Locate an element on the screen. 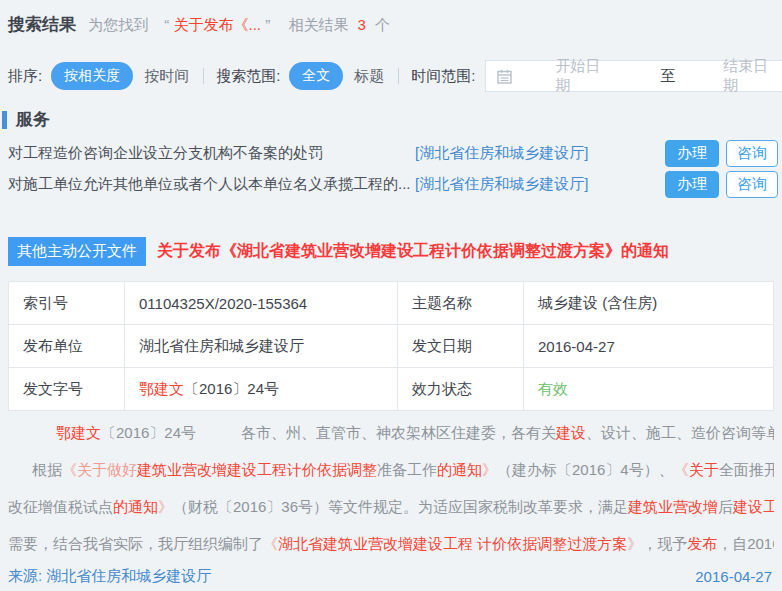 This screenshot has height=591, width=782. quote-close: ” is located at coordinates (268, 24).